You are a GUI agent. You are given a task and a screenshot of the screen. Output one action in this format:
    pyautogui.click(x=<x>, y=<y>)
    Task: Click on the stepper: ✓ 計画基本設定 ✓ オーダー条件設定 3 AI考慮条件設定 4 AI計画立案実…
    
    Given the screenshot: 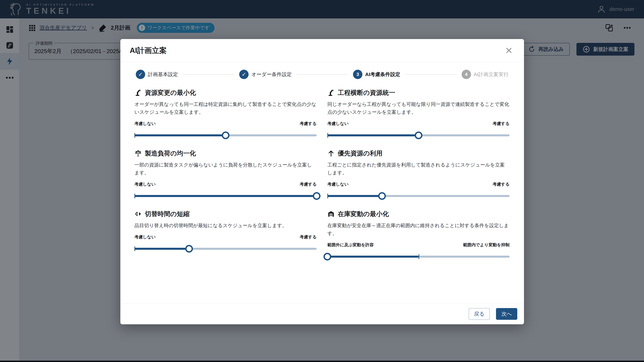 What is the action you would take?
    pyautogui.click(x=322, y=74)
    